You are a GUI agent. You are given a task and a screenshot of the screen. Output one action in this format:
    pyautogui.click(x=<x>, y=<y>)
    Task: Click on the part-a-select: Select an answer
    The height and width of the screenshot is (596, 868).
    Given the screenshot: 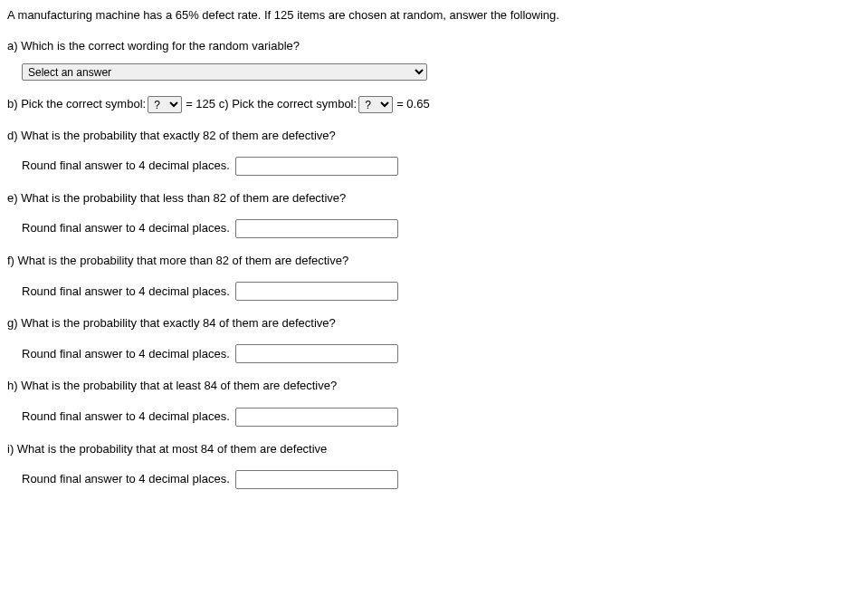 What is the action you would take?
    pyautogui.click(x=224, y=72)
    